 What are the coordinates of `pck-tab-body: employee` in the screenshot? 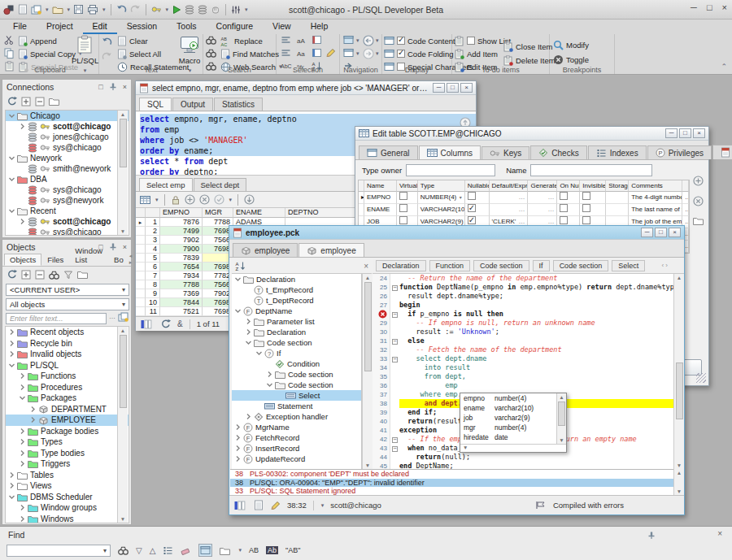 It's located at (331, 250).